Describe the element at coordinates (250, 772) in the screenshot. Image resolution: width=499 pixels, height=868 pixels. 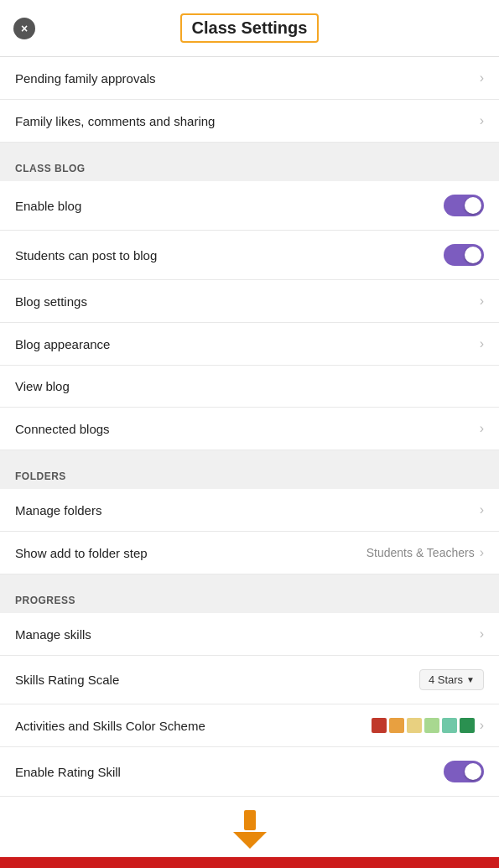
I see `row-enable-rating: Enable Rating Skill` at that location.